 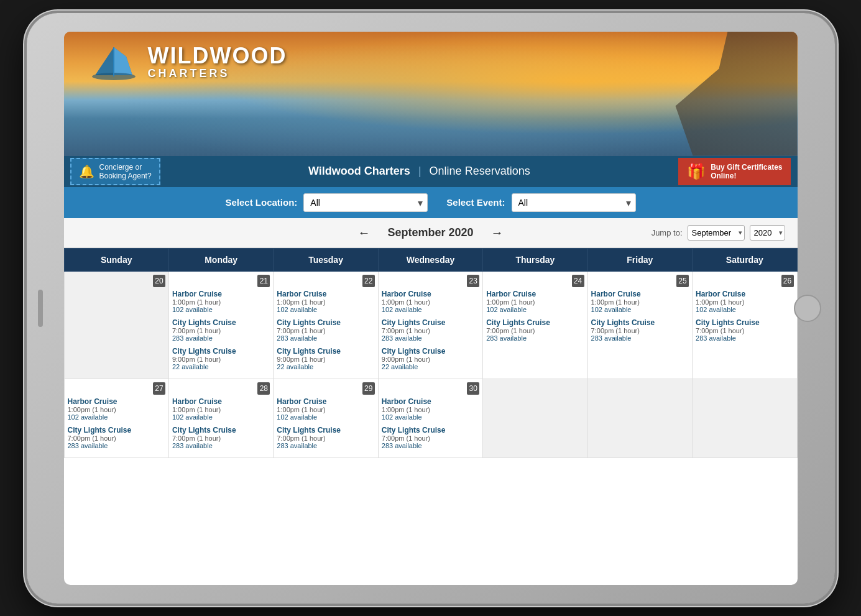 I want to click on nav-bar: 🔔 Concierge or Booking Agent? Wildwood C…, so click(x=431, y=172).